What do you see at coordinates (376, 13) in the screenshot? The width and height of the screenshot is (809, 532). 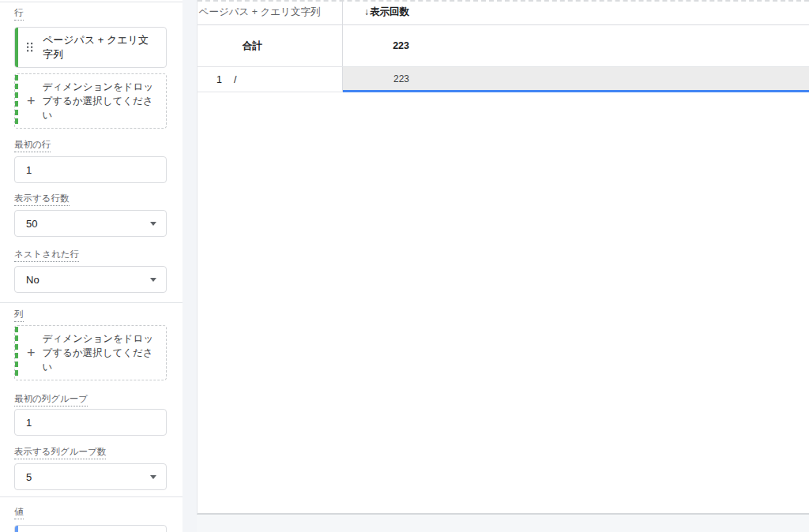 I see `metric-header-cell: ↓表示回数` at bounding box center [376, 13].